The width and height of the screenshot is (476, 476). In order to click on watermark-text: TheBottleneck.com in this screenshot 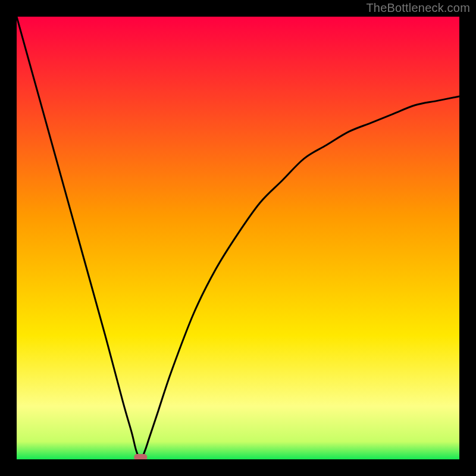, I will do `click(418, 8)`.